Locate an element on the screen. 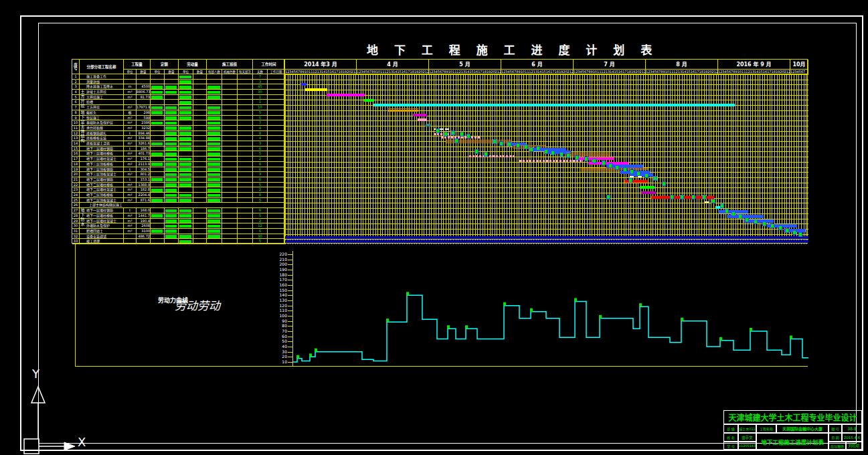  row-qty: 168.0 is located at coordinates (143, 211).